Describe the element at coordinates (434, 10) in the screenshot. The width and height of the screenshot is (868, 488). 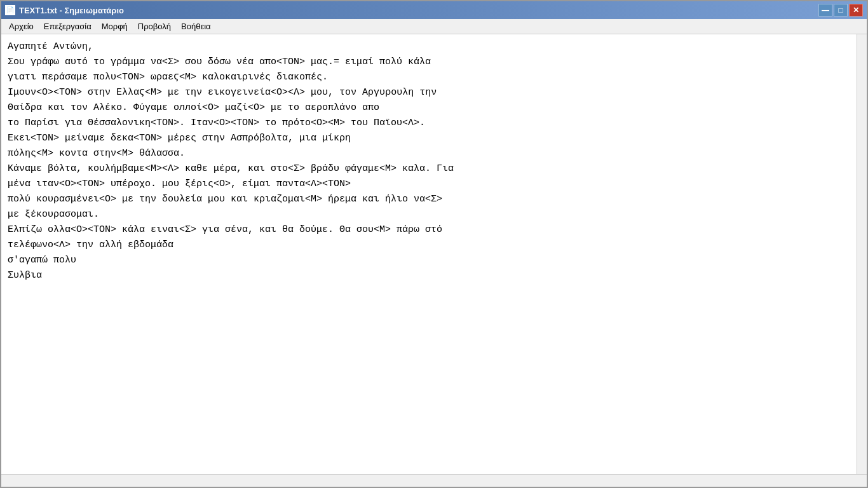
I see `title-bar: 📄 TEXT1.txt - Σημειωματάριο — □ ✕` at that location.